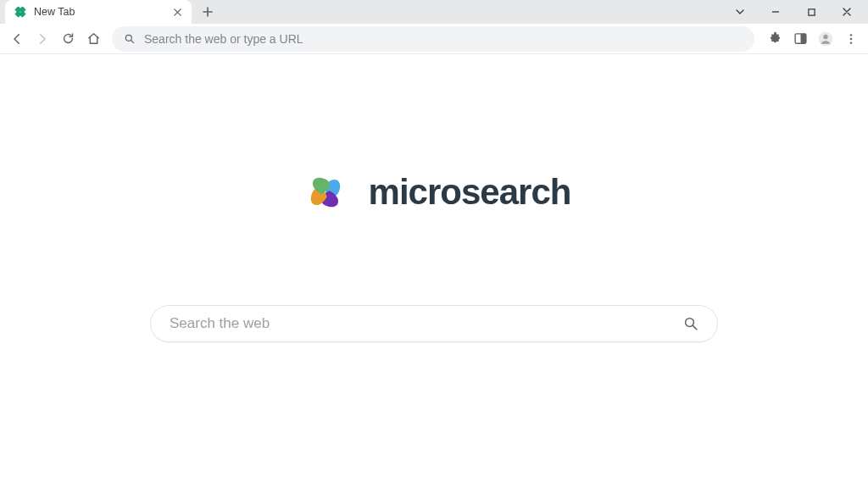 Image resolution: width=868 pixels, height=499 pixels. I want to click on tab-title: New Tab, so click(99, 12).